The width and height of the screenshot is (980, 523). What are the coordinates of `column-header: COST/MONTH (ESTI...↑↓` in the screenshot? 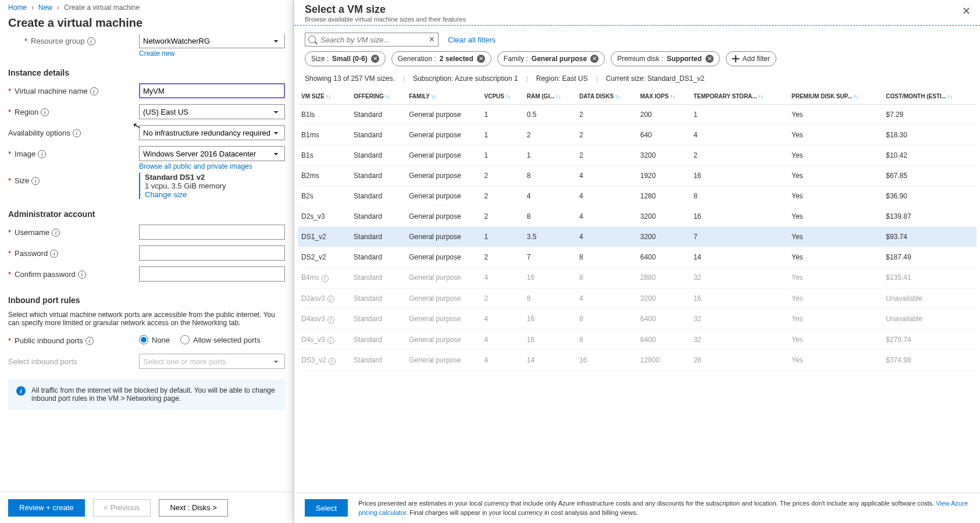 It's located at (929, 97).